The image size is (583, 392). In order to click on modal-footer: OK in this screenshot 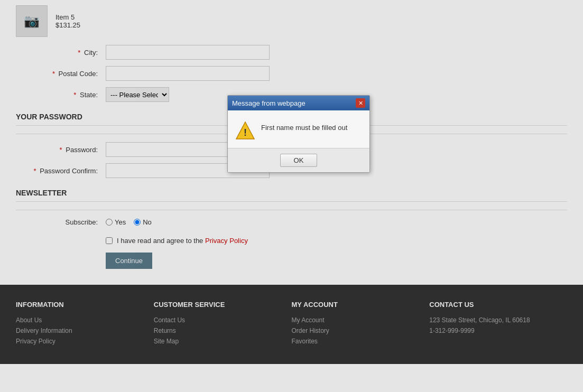, I will do `click(299, 160)`.